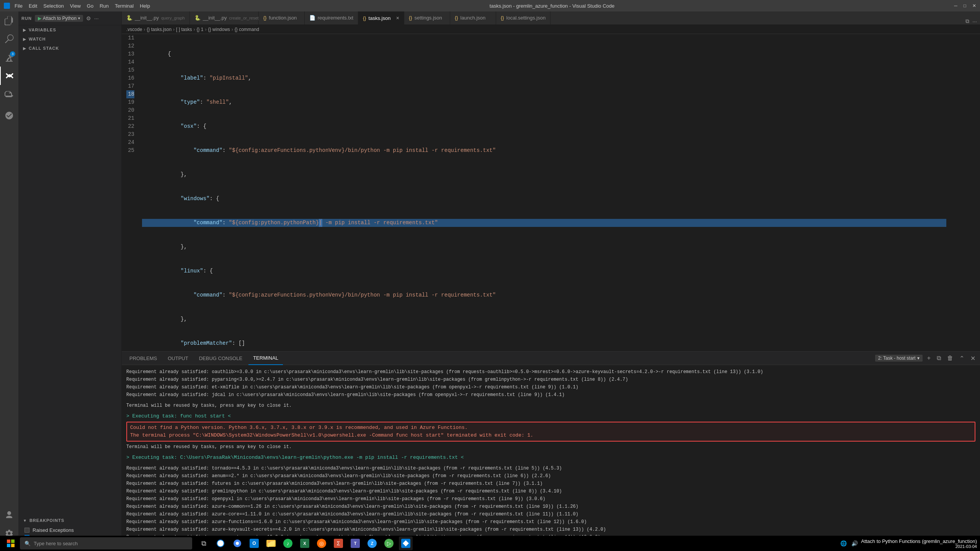 Image resolution: width=980 pixels, height=551 pixels. Describe the element at coordinates (950, 358) in the screenshot. I see `trash-button: 🗑` at that location.